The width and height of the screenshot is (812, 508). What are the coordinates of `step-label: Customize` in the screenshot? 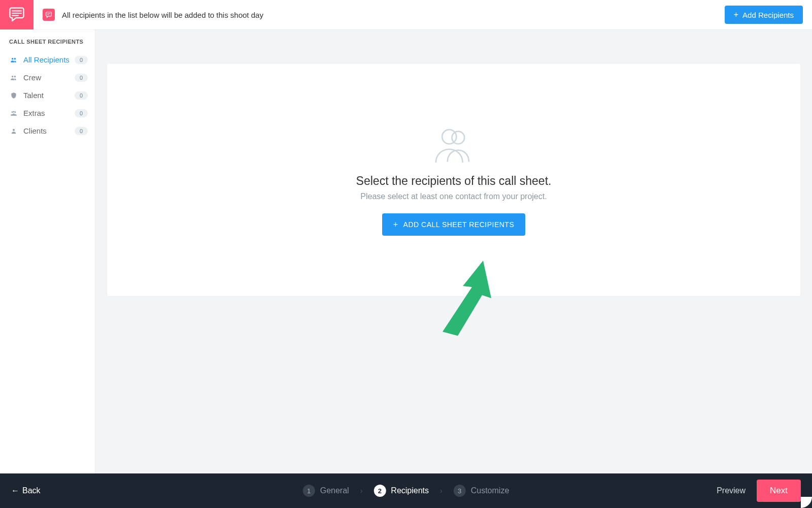 It's located at (490, 491).